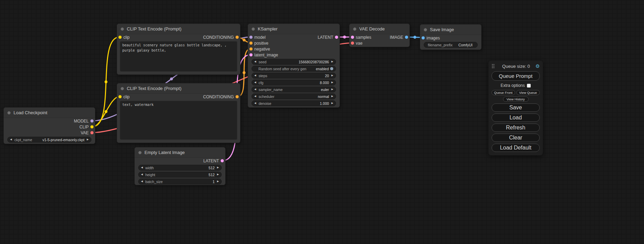  Describe the element at coordinates (180, 153) in the screenshot. I see `node-title-bar: Empty Latent Image` at that location.